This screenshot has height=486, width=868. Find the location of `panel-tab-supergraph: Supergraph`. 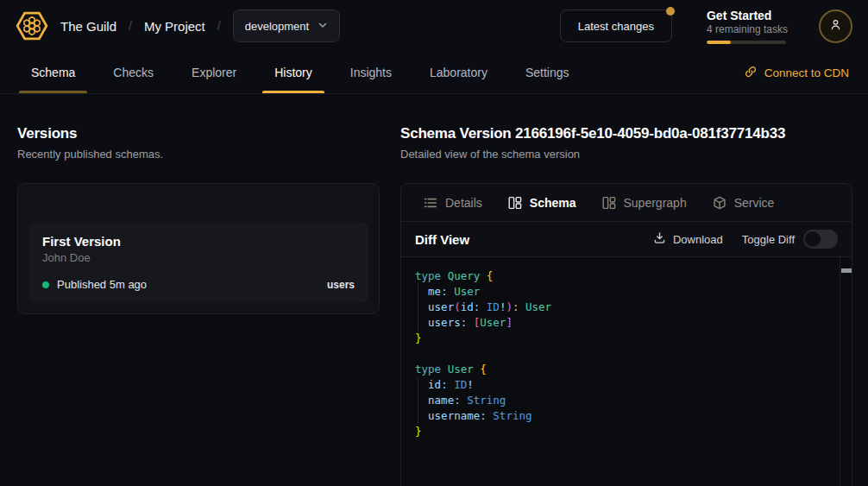

panel-tab-supergraph: Supergraph is located at coordinates (645, 203).